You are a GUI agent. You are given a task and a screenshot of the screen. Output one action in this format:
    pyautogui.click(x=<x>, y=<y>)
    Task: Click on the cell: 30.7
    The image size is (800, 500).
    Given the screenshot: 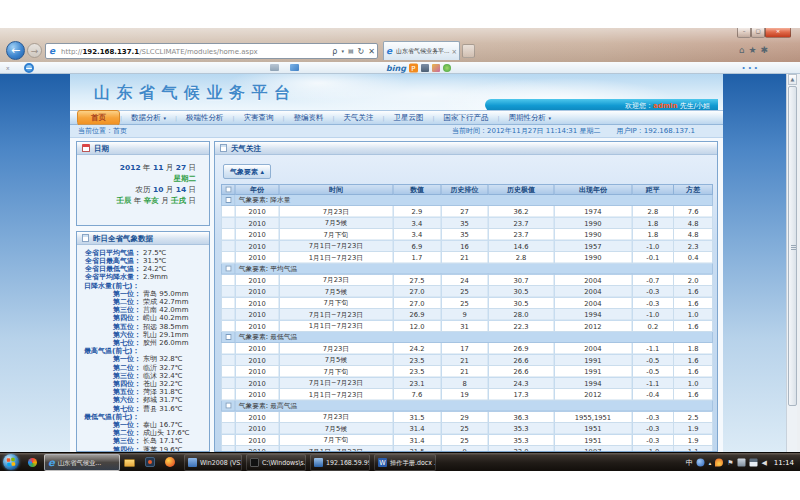 What is the action you would take?
    pyautogui.click(x=521, y=280)
    